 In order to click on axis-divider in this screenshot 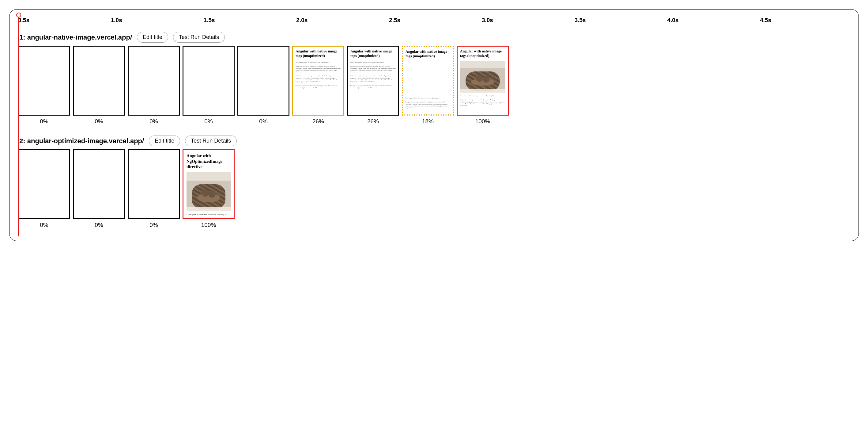, I will do `click(434, 27)`.